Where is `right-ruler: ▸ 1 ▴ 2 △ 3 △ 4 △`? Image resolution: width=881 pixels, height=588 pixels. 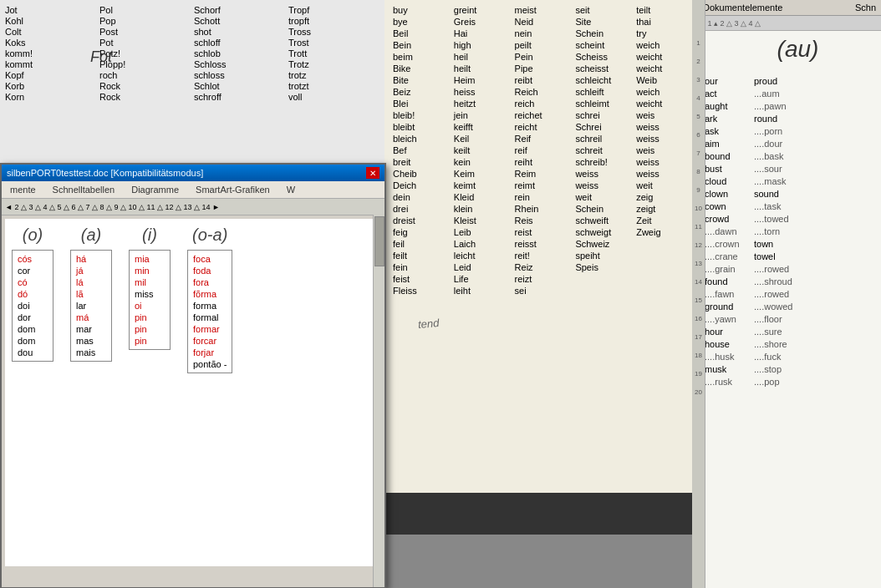
right-ruler: ▸ 1 ▴ 2 △ 3 △ 4 △ is located at coordinates (789, 23).